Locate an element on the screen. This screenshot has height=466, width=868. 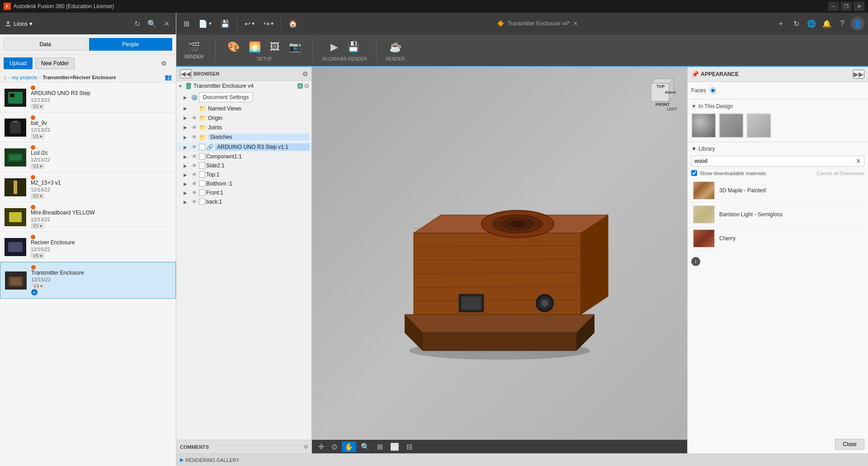
cancel-downloads-link: Cancel all Downloads is located at coordinates (840, 173).